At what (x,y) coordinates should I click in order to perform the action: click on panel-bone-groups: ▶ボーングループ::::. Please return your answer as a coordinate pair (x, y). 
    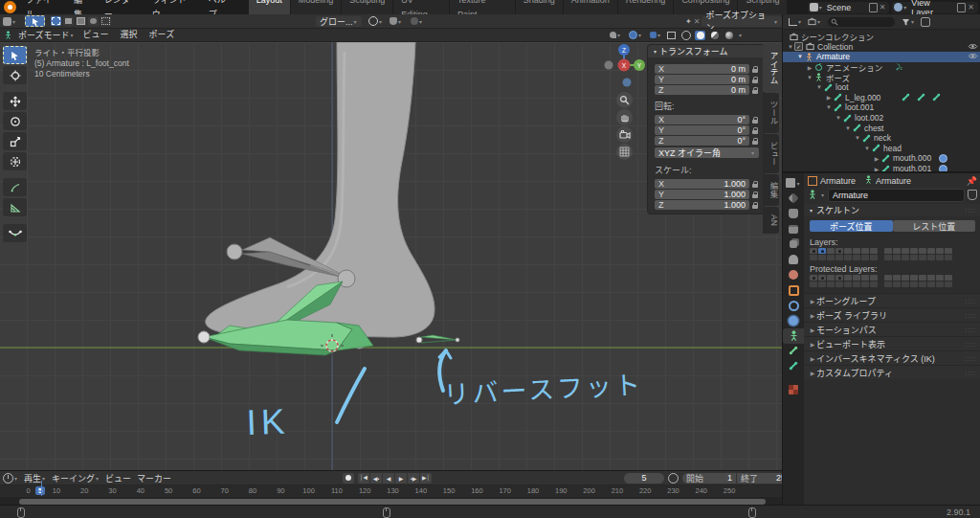
    Looking at the image, I should click on (892, 301).